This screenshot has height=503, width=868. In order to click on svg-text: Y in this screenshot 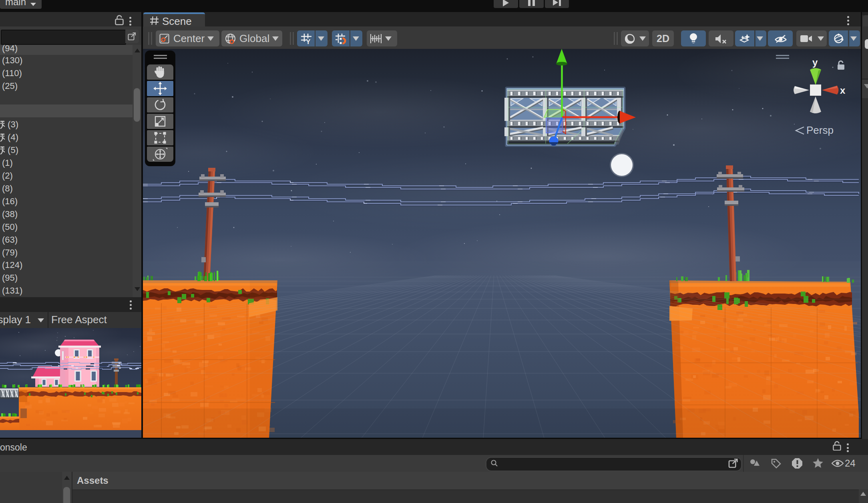, I will do `click(308, 41)`.